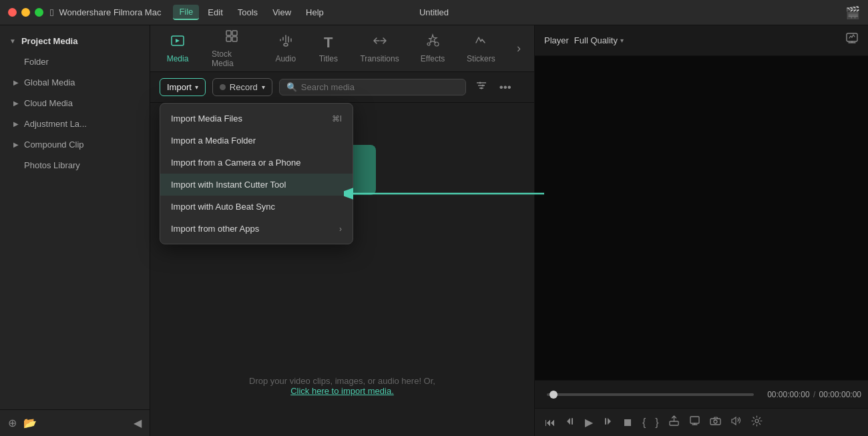 The height and width of the screenshot is (436, 868). Describe the element at coordinates (433, 48) in the screenshot. I see `tab-effects: Effects` at that location.